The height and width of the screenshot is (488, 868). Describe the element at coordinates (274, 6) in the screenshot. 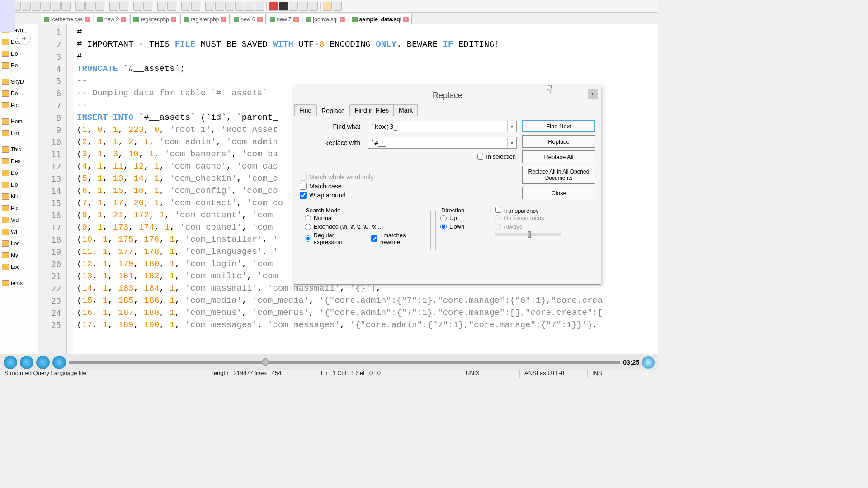

I see `record-icon` at that location.